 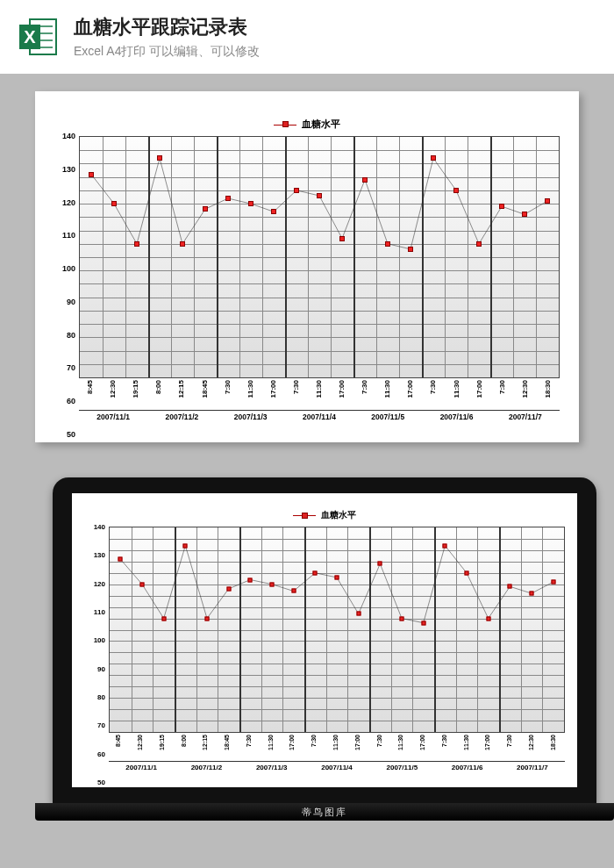 What do you see at coordinates (102, 753) in the screenshot?
I see `y-tick: 60` at bounding box center [102, 753].